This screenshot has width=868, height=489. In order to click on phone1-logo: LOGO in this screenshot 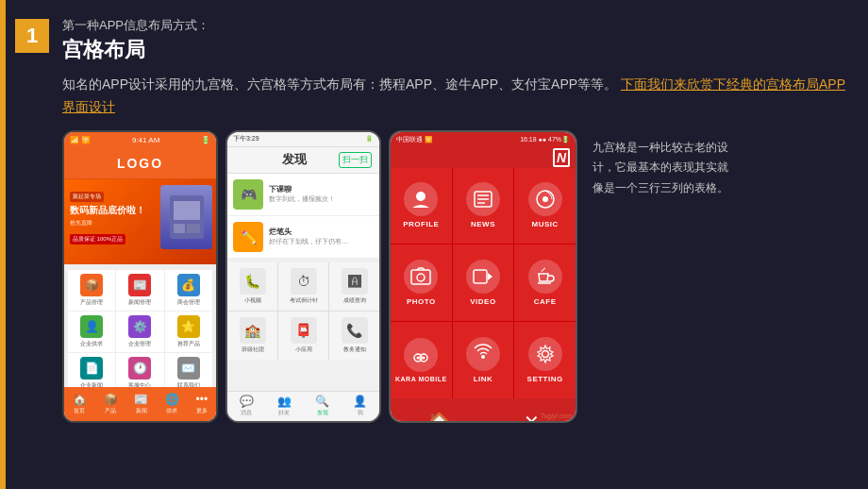, I will do `click(140, 164)`.